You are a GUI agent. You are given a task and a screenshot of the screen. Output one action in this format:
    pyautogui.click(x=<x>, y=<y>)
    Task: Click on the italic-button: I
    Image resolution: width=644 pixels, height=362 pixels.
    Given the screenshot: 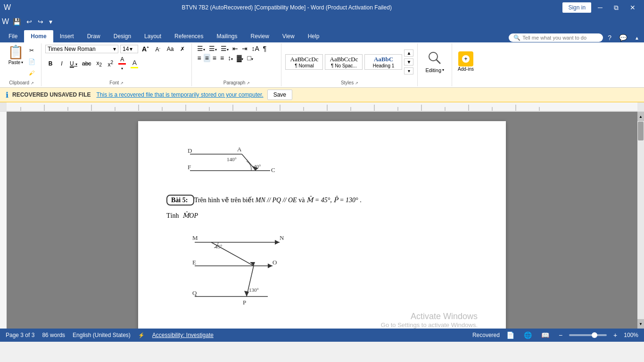 What is the action you would take?
    pyautogui.click(x=62, y=64)
    